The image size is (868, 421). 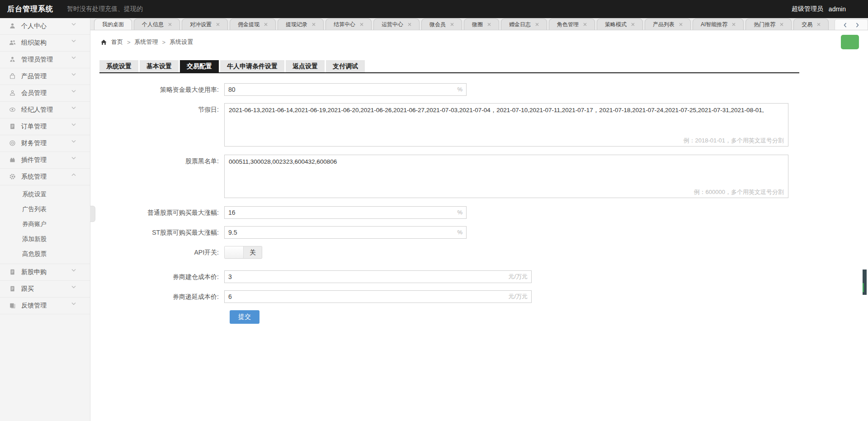 What do you see at coordinates (449, 90) in the screenshot?
I see `max-usage-rate-row: 策略资金最大使用率:%` at bounding box center [449, 90].